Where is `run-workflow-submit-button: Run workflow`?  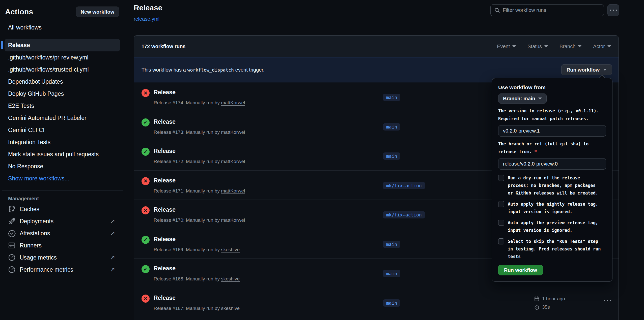
run-workflow-submit-button: Run workflow is located at coordinates (521, 270).